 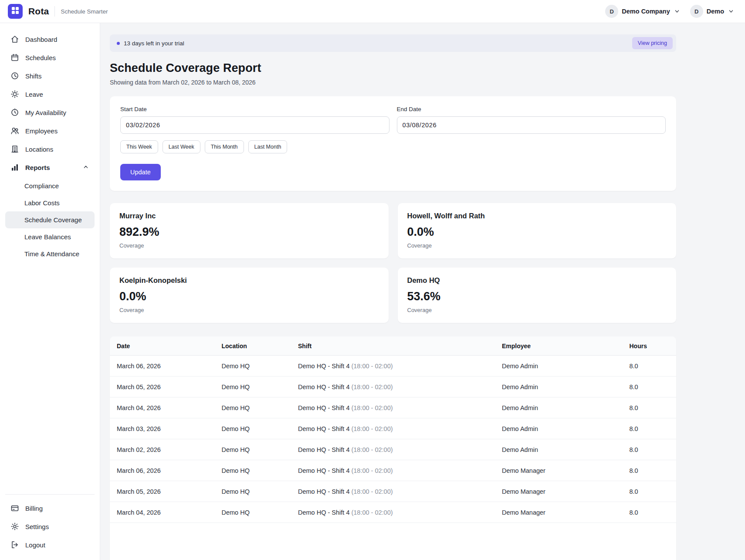 I want to click on company-menu: D Demo Company, so click(x=643, y=11).